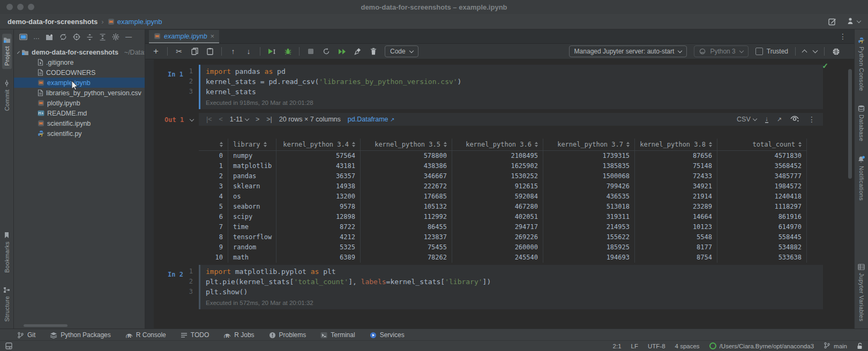  Describe the element at coordinates (239, 119) in the screenshot. I see `page-range-dropdown: 1-11` at that location.